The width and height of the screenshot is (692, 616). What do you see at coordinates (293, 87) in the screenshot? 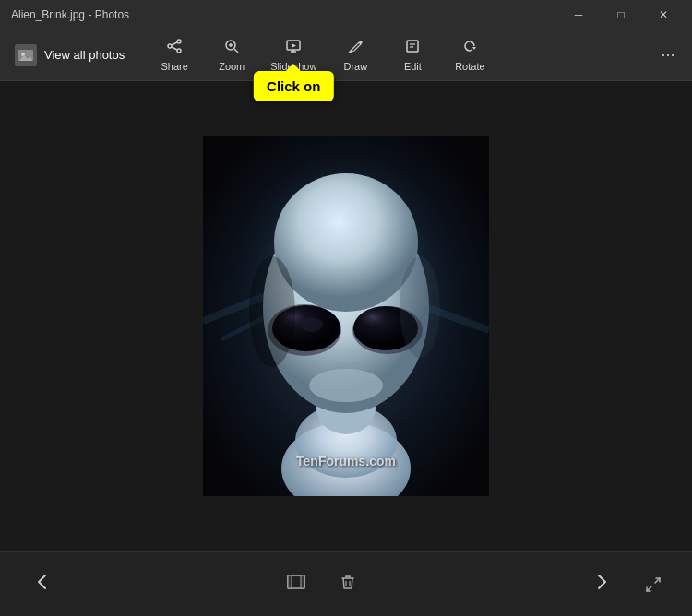
I see `tooltip-text: Click on` at bounding box center [293, 87].